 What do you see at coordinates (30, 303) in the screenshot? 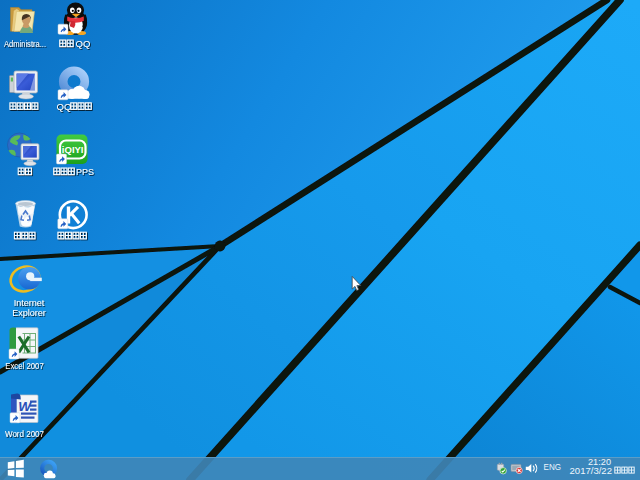
I see `svg-text: Internet` at bounding box center [30, 303].